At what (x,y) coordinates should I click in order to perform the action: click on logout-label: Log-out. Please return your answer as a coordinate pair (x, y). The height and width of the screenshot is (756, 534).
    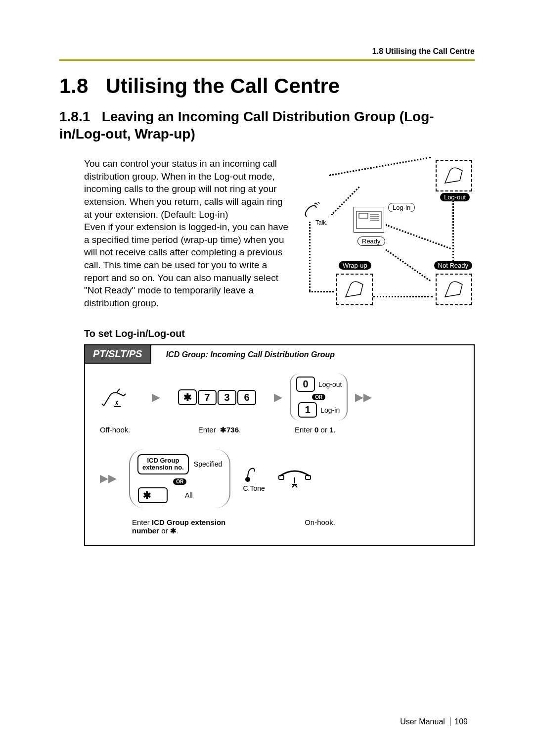
    Looking at the image, I should click on (330, 384).